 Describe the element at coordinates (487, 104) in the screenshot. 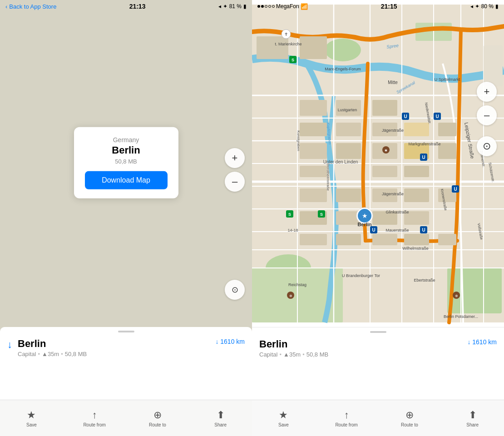

I see `zoom-controls-right: + –` at that location.